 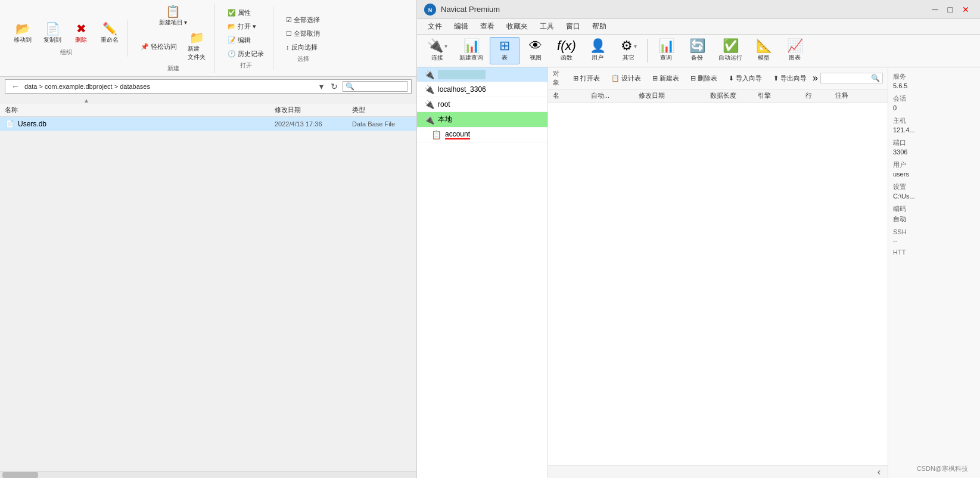 I want to click on file-list-header: 名称 修改日期 类型, so click(x=209, y=110).